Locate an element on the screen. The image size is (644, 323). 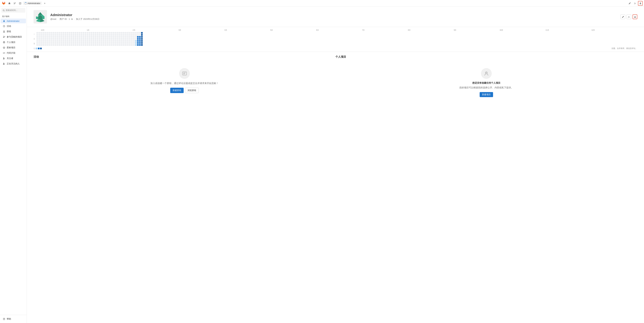
user-avatar-button is located at coordinates (640, 4).